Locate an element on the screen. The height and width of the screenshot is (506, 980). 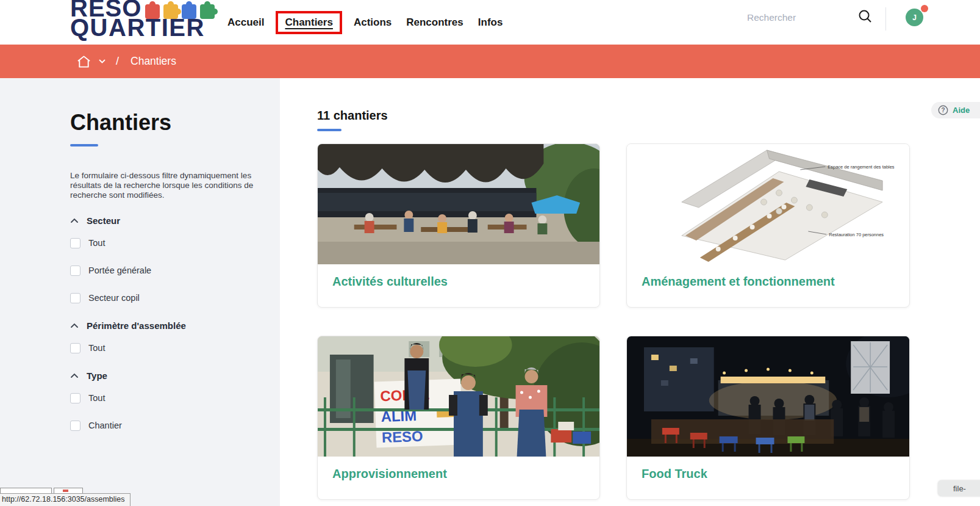
user-avatar: J is located at coordinates (915, 17).